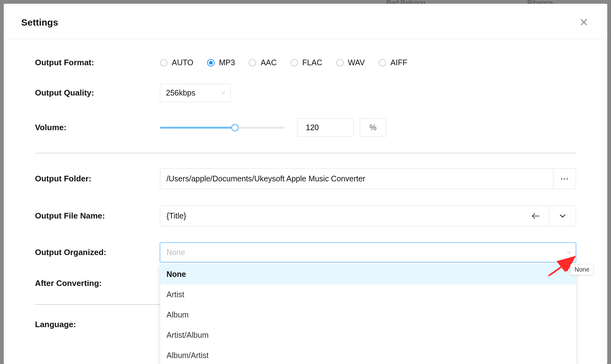 The image size is (611, 364). I want to click on volume-slider, so click(222, 128).